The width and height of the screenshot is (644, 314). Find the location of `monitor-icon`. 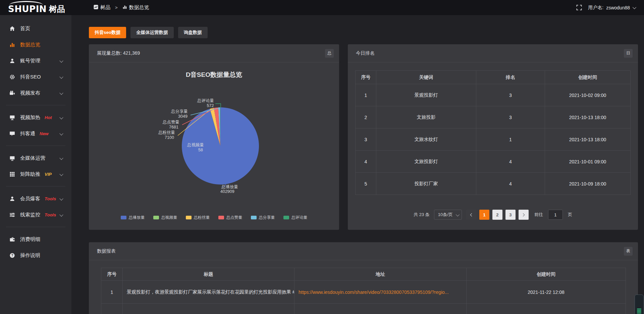

monitor-icon is located at coordinates (12, 158).